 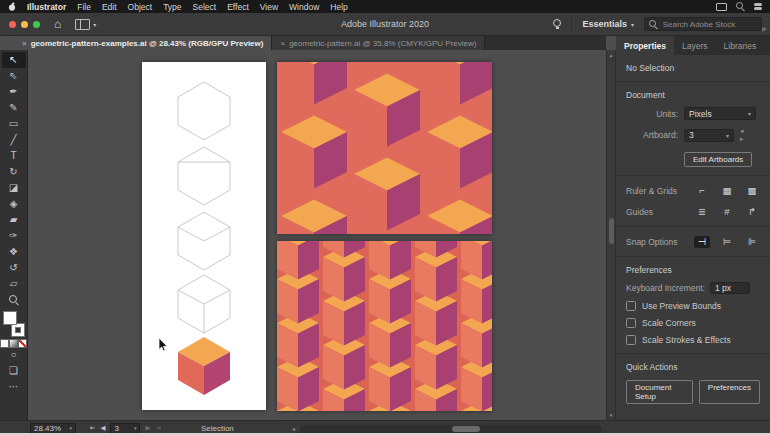 I want to click on menu-app-name: Illustrator, so click(x=46, y=7).